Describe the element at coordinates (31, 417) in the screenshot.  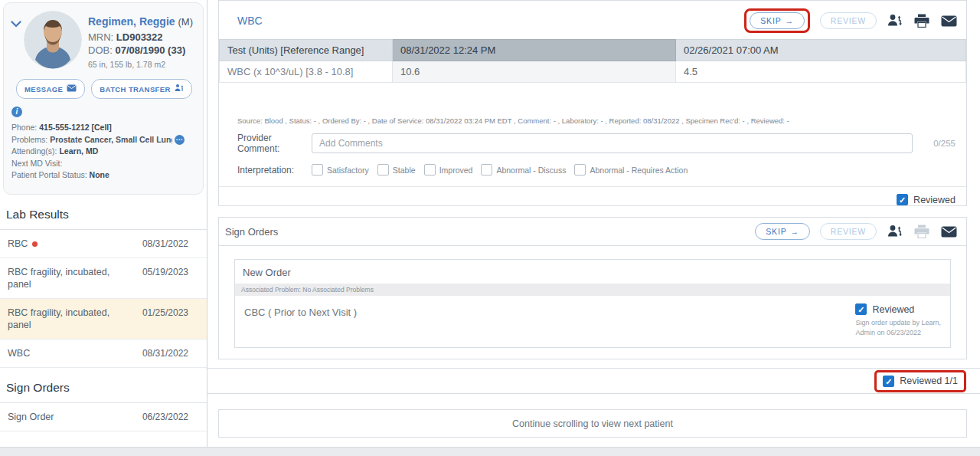
I see `sign-order-name: Sign Order` at that location.